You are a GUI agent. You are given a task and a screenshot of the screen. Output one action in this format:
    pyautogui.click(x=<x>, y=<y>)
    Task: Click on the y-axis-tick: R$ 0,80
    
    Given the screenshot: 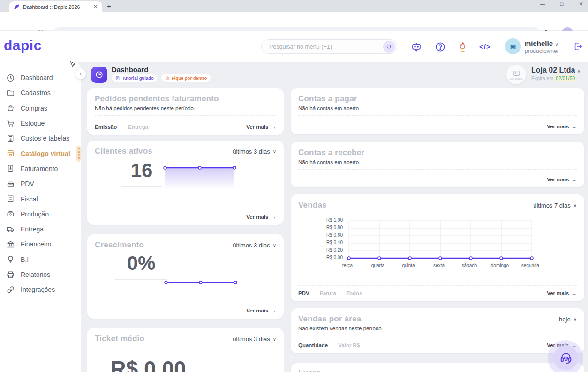 What is the action you would take?
    pyautogui.click(x=335, y=229)
    